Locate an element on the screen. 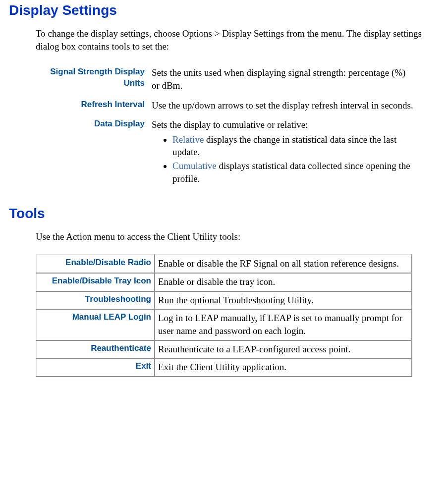 Image resolution: width=448 pixels, height=499 pixels. bullet-cumulative: Cumulative displays statistical data col… is located at coordinates (293, 172).